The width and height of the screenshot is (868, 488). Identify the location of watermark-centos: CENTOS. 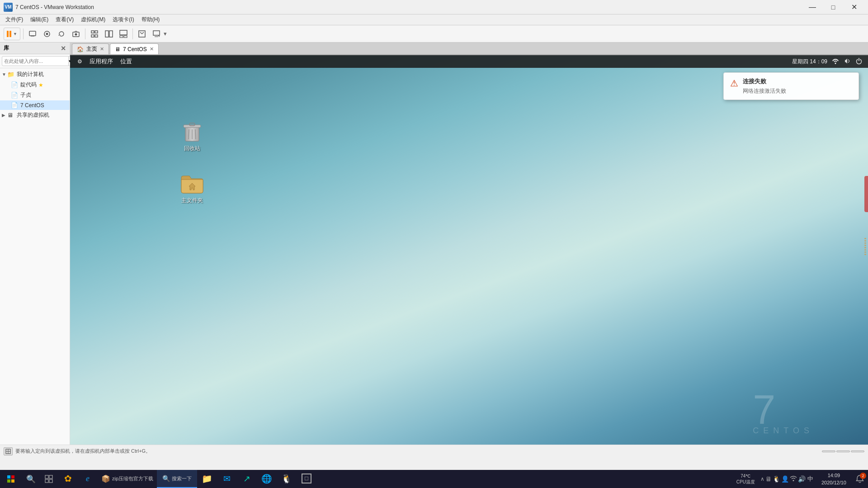
(783, 431).